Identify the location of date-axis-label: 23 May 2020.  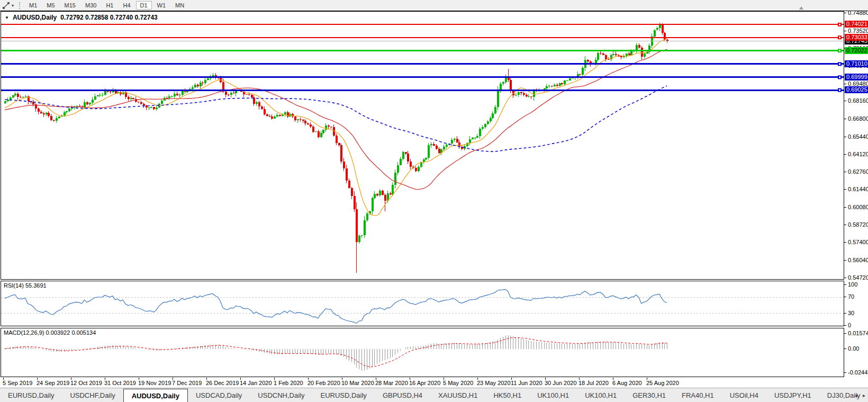
(494, 383).